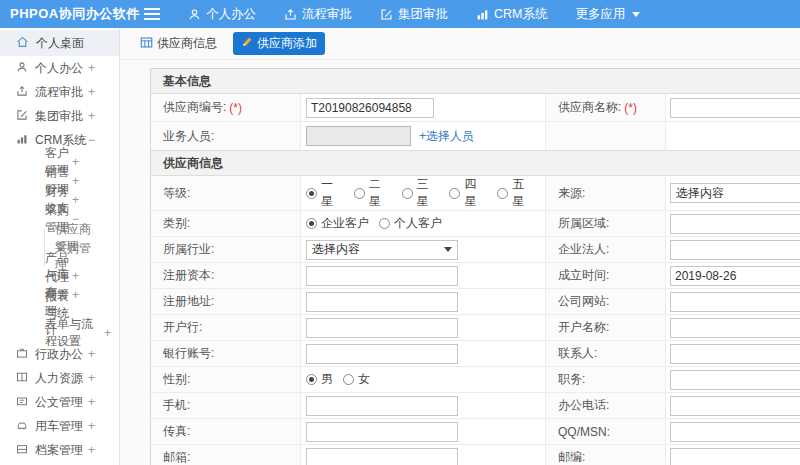 The image size is (800, 465). I want to click on tab-supplier-add: 供应商添加, so click(279, 44).